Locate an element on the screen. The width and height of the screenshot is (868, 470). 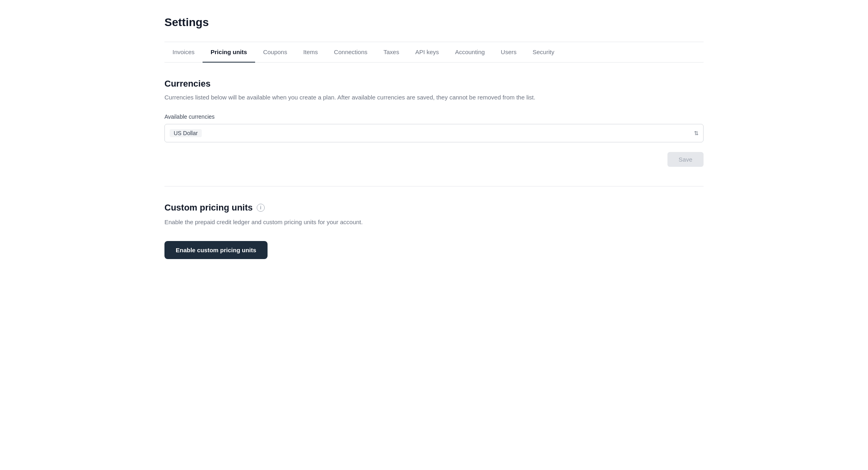
custom-pricing-description: Enable the prepaid credit ledger and cus… is located at coordinates (434, 222).